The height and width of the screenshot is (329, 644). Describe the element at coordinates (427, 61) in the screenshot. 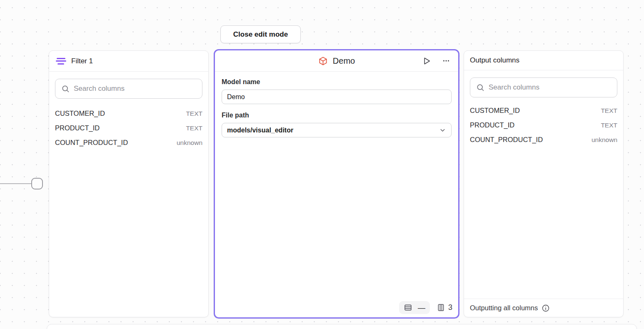

I see `play-icon` at that location.